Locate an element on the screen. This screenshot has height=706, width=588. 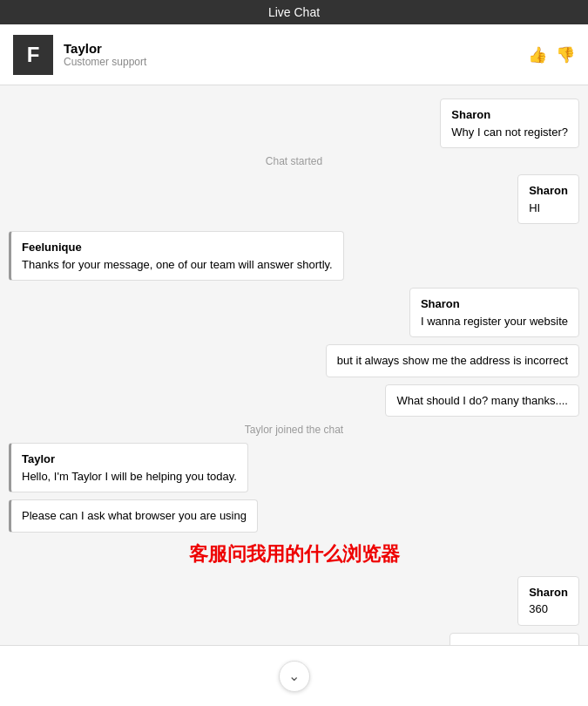
message-text: Why I can not register? is located at coordinates (510, 132).